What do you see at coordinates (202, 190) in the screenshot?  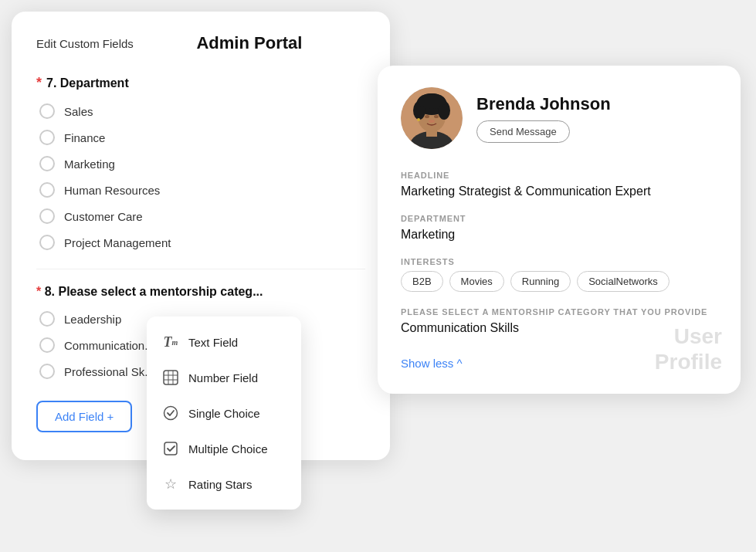 I see `radio-item-human-resources: Human Resources` at bounding box center [202, 190].